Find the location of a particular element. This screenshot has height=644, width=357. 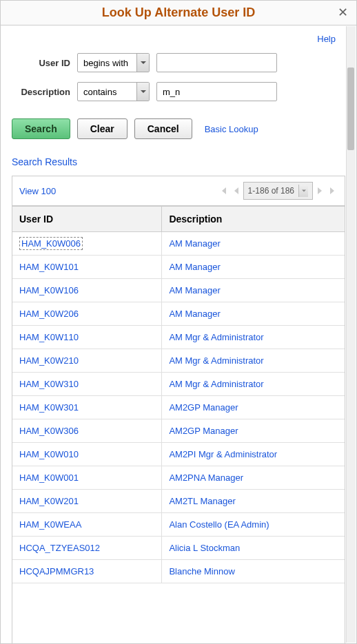

user-id-operator-wrap: begins with is located at coordinates (113, 63).